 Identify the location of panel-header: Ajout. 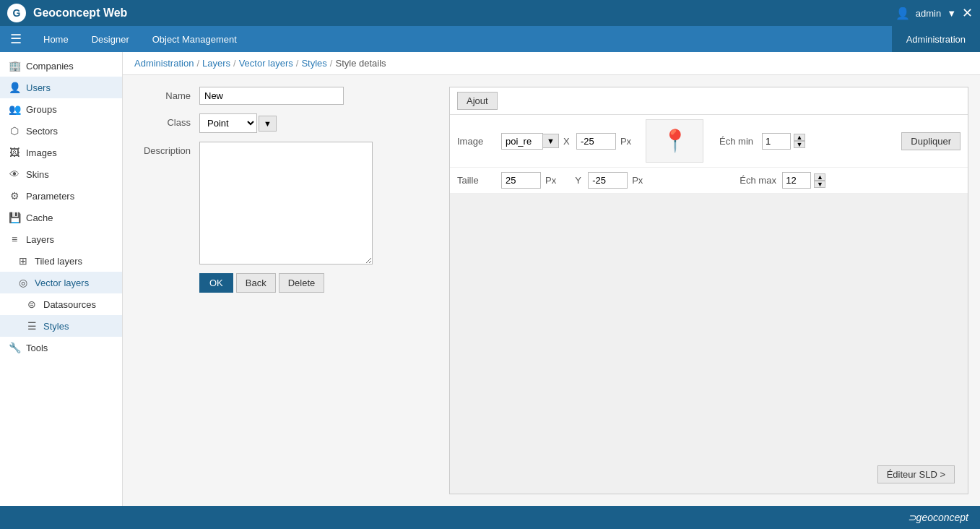
(709, 101).